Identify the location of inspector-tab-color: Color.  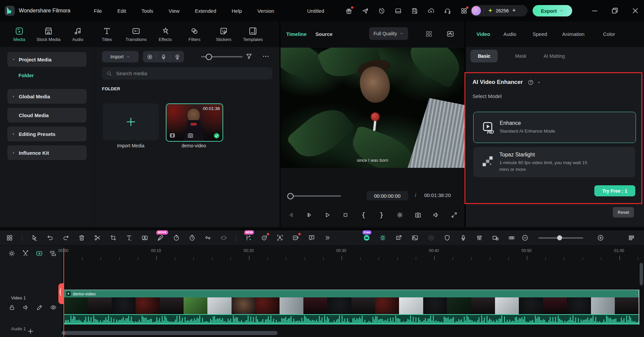
(609, 34).